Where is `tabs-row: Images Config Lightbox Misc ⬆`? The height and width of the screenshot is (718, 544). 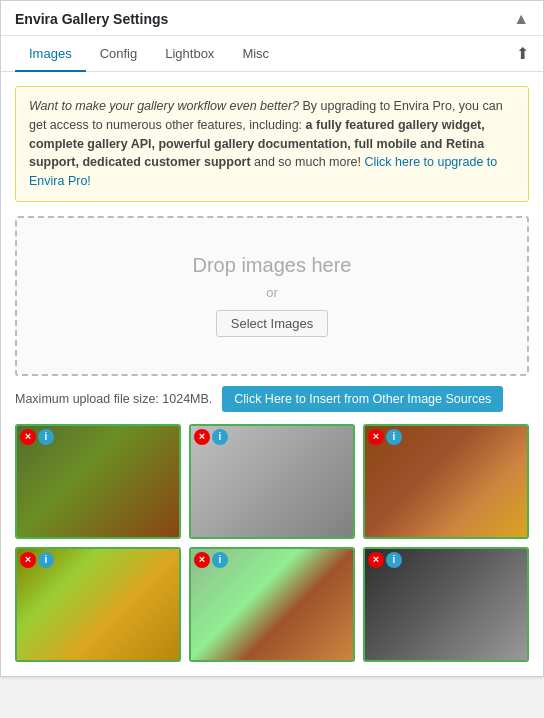
tabs-row: Images Config Lightbox Misc ⬆ is located at coordinates (272, 54).